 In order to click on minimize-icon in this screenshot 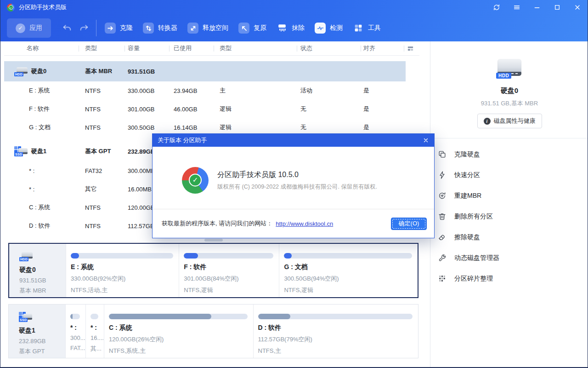, I will do `click(537, 7)`.